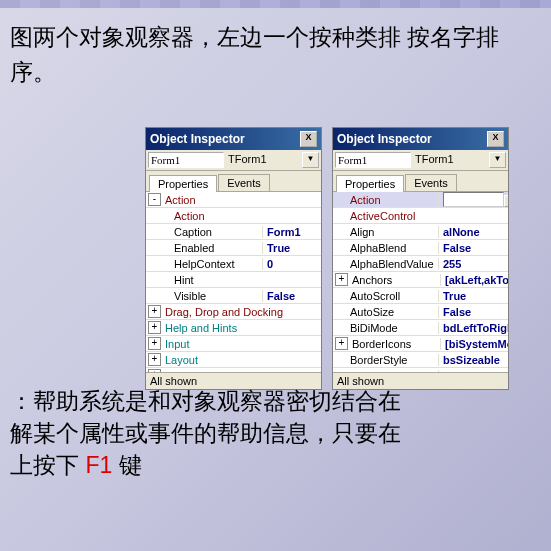  I want to click on property-name: Legacy, so click(242, 372).